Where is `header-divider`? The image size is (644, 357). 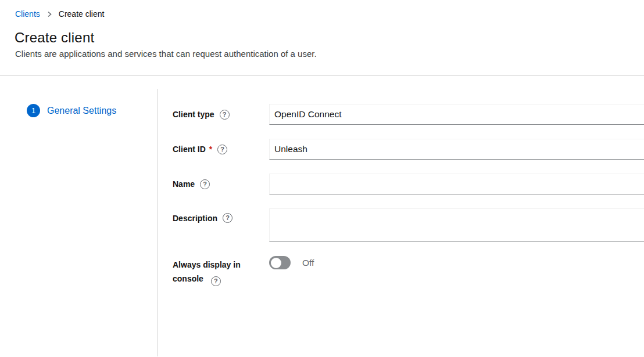
header-divider is located at coordinates (322, 75).